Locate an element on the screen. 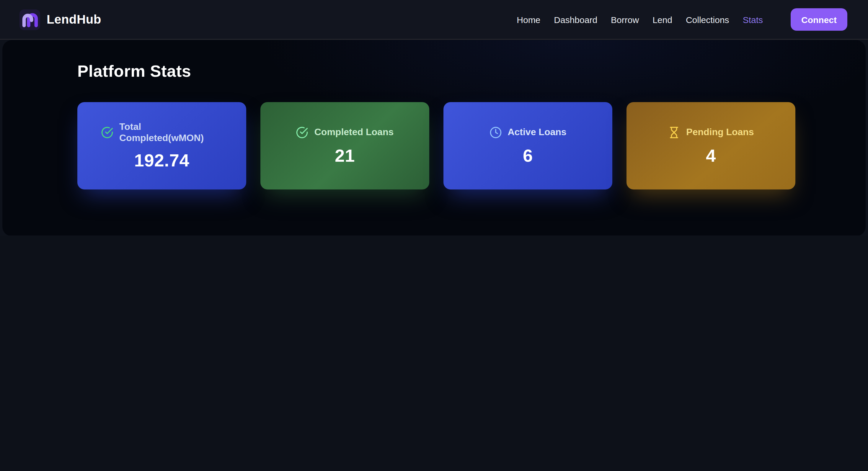  nav-link-collections: Collections is located at coordinates (708, 20).